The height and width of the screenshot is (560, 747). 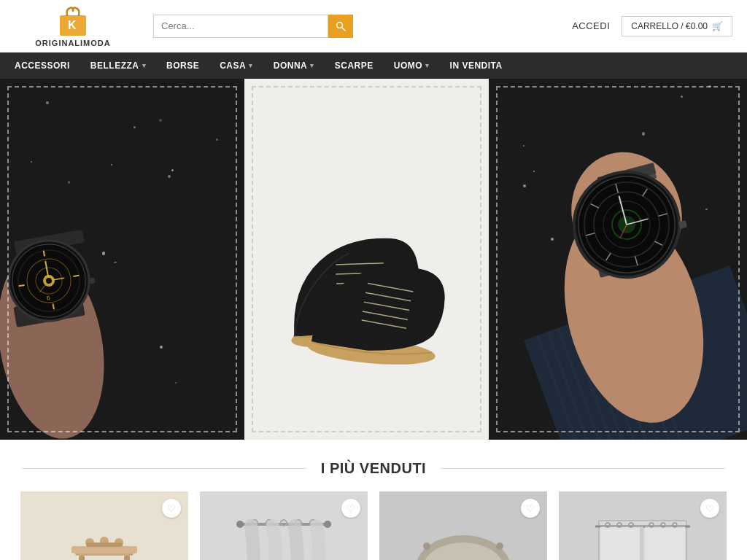 I want to click on product-image-2: In offerta! ♡, so click(x=284, y=526).